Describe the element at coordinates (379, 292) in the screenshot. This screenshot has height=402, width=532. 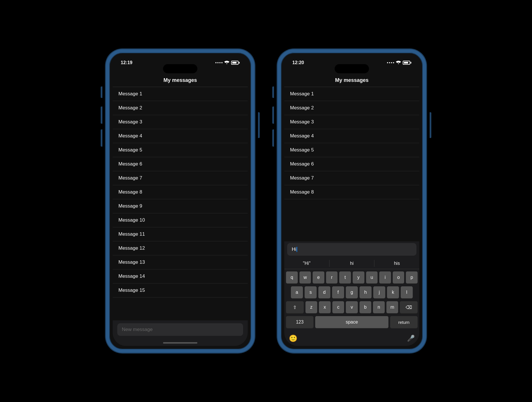
I see `key-j: j` at that location.